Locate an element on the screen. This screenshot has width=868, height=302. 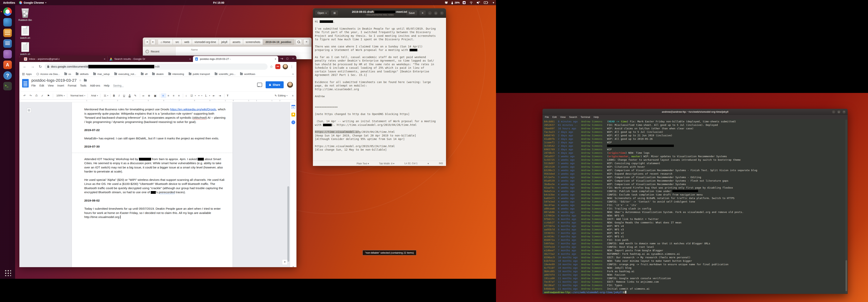
bookmark-item: mac_setup is located at coordinates (101, 74).